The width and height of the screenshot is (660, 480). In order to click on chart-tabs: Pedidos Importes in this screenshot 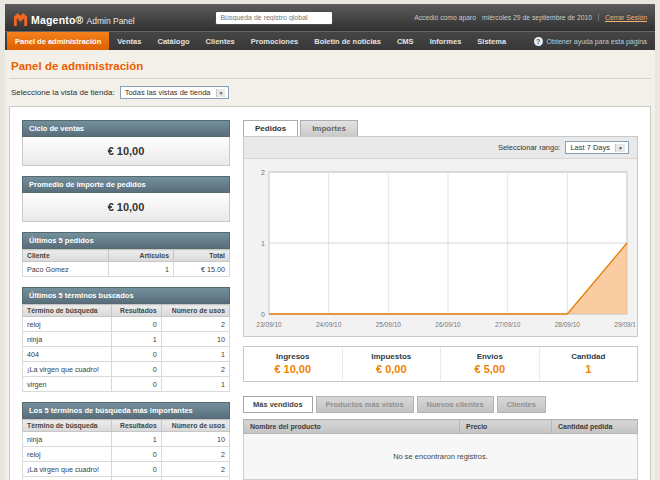, I will do `click(440, 128)`.